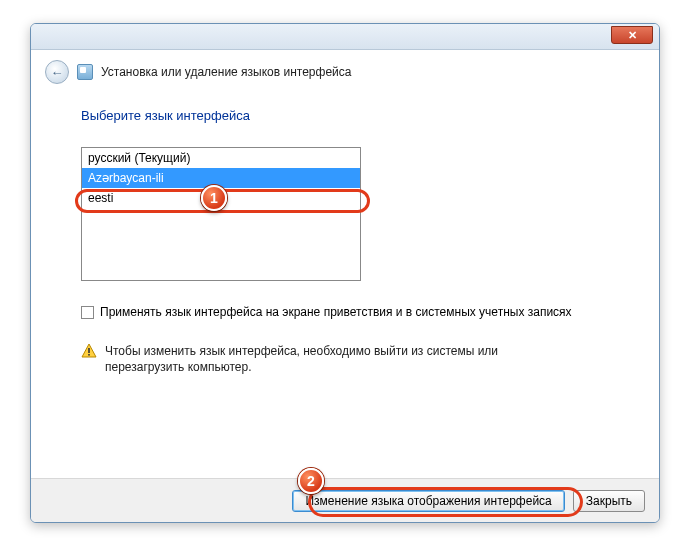 The width and height of the screenshot is (692, 545). I want to click on button-label: Закрыть, so click(609, 501).